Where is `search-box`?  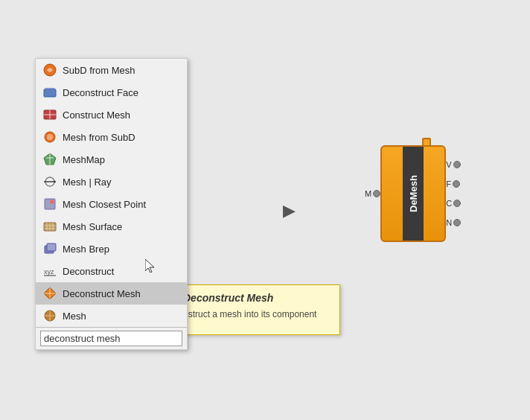
search-box is located at coordinates (112, 338).